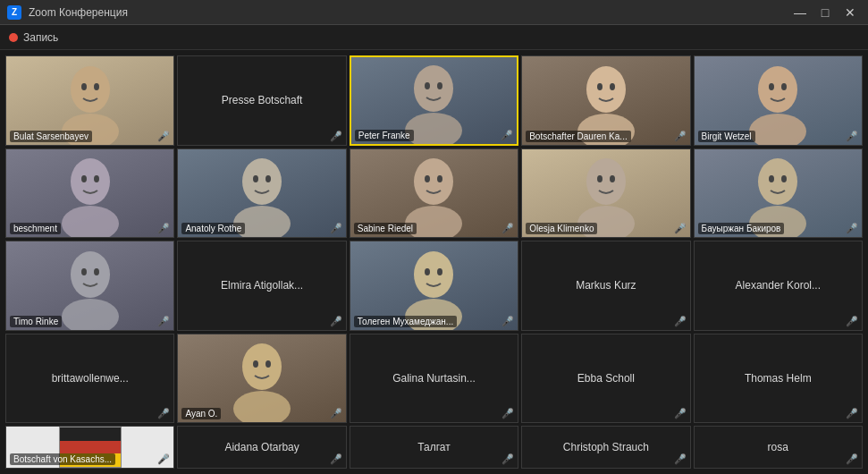  I want to click on participant-tile: Bulat Sarsenbayev🎤, so click(89, 100).